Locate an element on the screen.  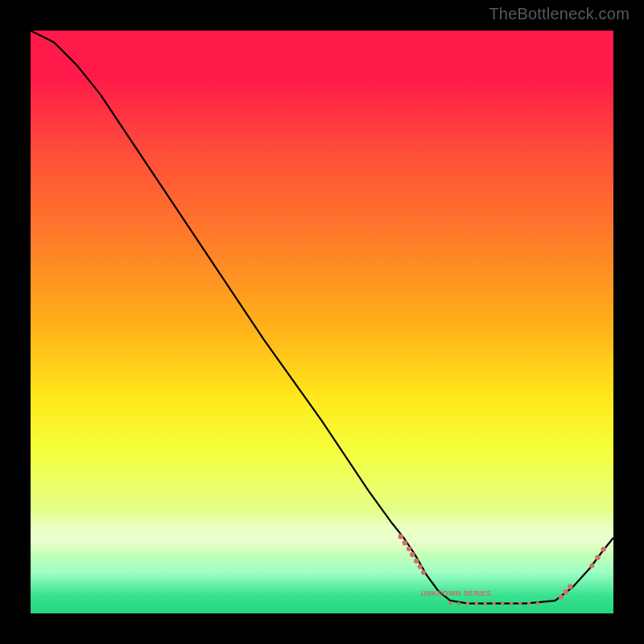
watermark-text: TheBottleneck.com is located at coordinates (559, 14).